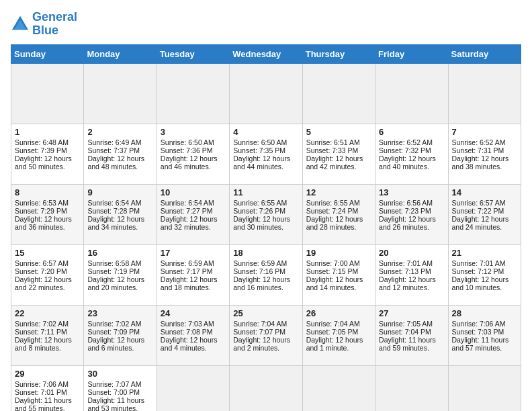  What do you see at coordinates (193, 132) in the screenshot?
I see `day-number: 3` at bounding box center [193, 132].